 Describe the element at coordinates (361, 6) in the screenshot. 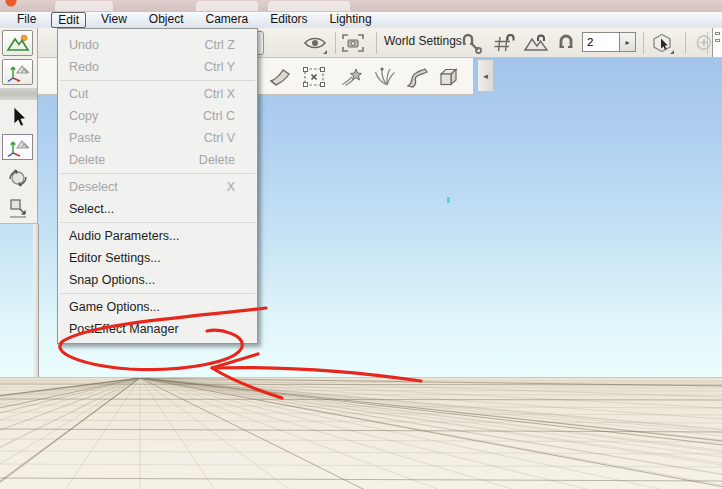

I see `titlebar-strip` at that location.